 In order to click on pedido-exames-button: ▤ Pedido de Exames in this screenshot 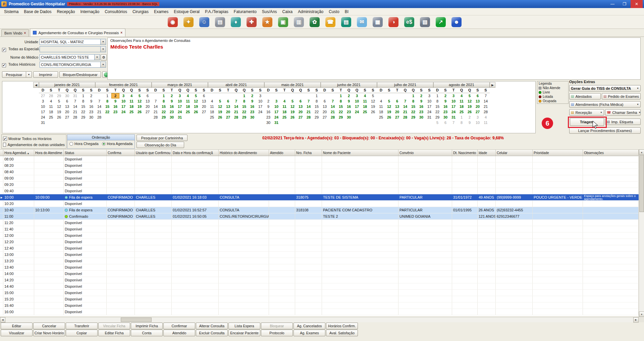, I will do `click(621, 96)`.